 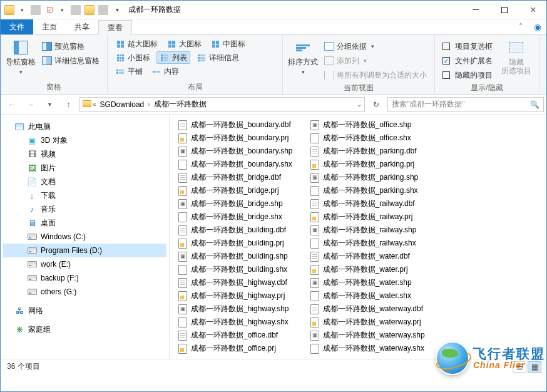 I want to click on tab-view: 查看, so click(x=115, y=28).